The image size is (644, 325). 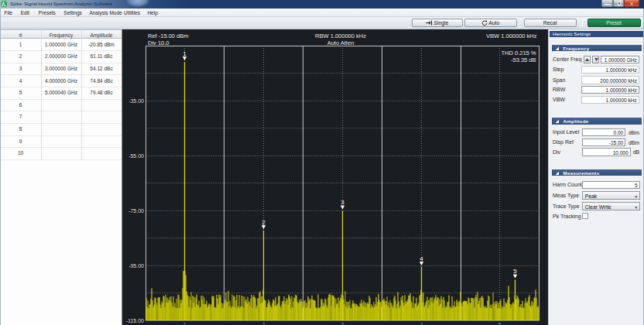 I want to click on svg-text: VBW 1.000000 kHz, so click(x=512, y=36).